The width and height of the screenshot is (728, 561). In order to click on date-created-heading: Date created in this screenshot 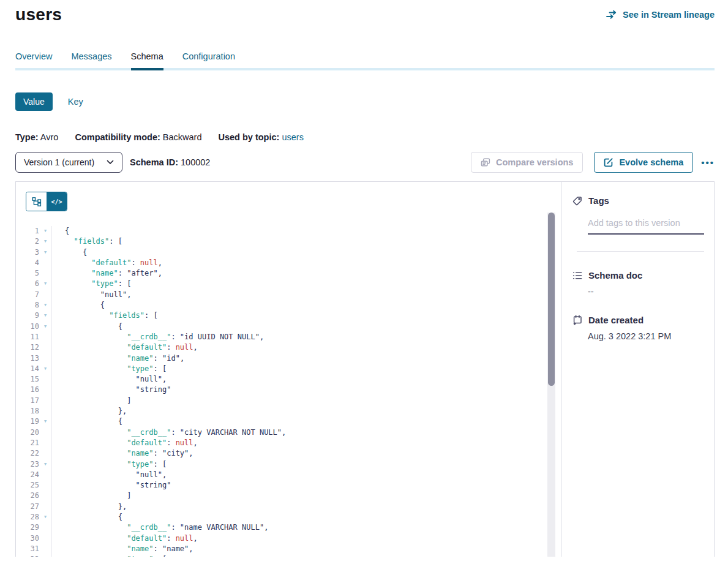, I will do `click(638, 320)`.